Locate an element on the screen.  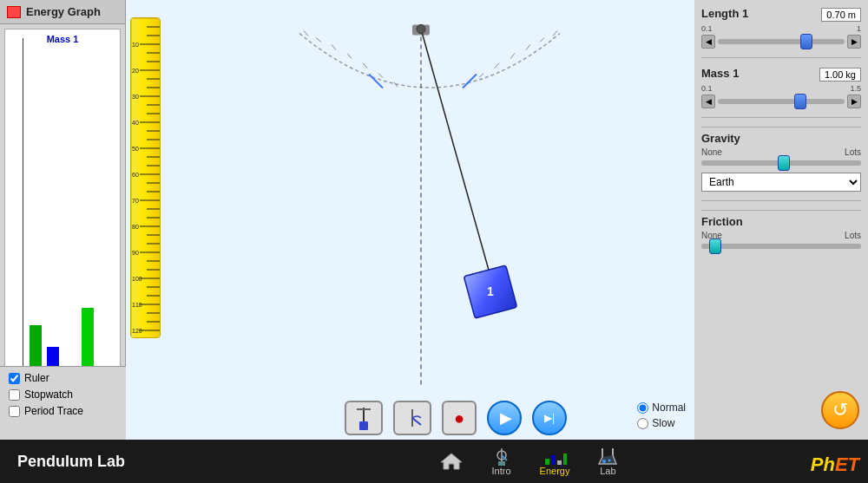
gravity-slider-thumb is located at coordinates (784, 163).